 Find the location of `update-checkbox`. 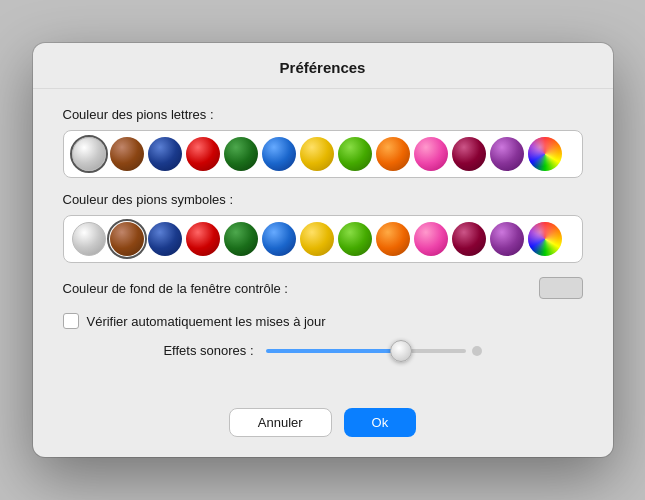

update-checkbox is located at coordinates (71, 321).